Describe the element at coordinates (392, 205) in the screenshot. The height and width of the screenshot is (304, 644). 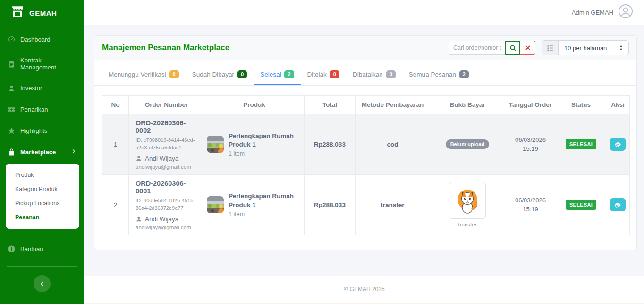
I see `payment-method: transfer` at that location.